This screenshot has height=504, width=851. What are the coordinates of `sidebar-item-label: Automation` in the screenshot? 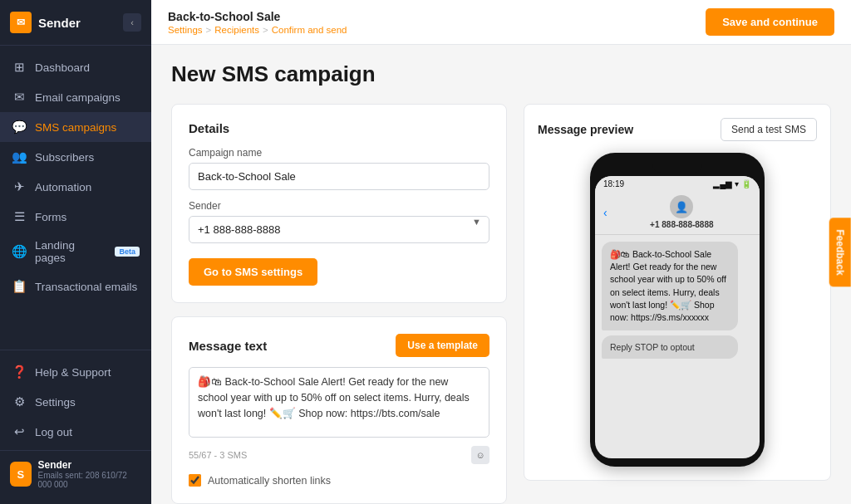 It's located at (63, 188).